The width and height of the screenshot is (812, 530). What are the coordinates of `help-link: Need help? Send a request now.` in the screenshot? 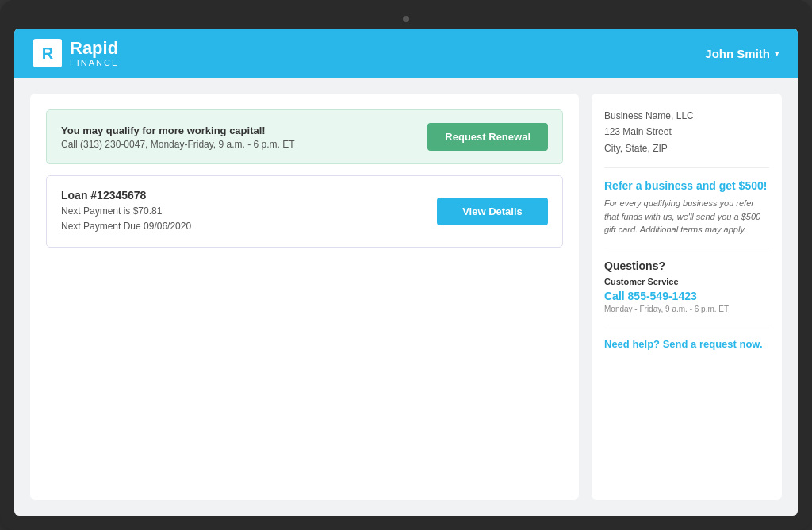 It's located at (684, 344).